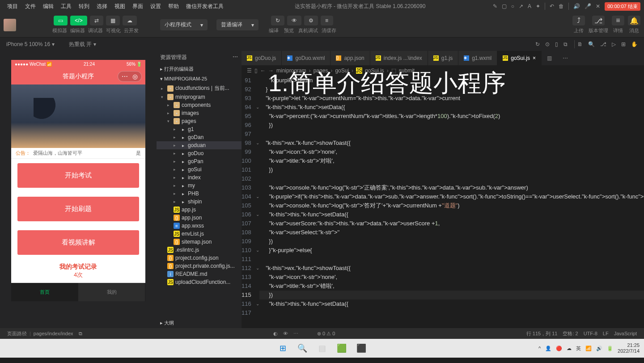  Describe the element at coordinates (199, 323) in the screenshot. I see `outline-section: ▸ 大纲` at that location.